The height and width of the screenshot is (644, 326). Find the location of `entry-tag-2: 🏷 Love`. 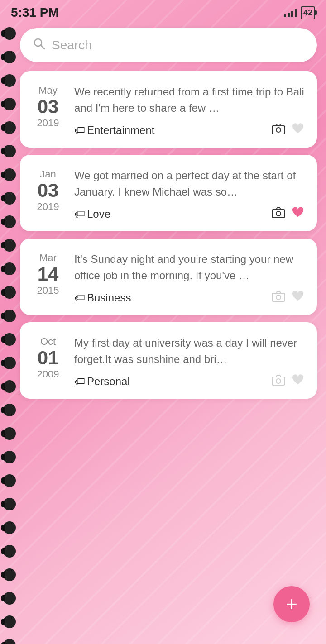

entry-tag-2: 🏷 Love is located at coordinates (92, 214).